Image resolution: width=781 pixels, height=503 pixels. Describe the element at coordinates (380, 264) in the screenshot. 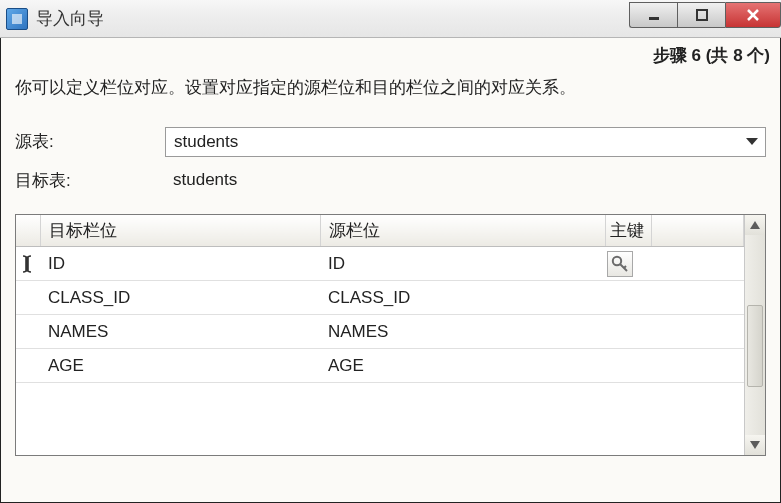

I see `table-row: IDID` at that location.